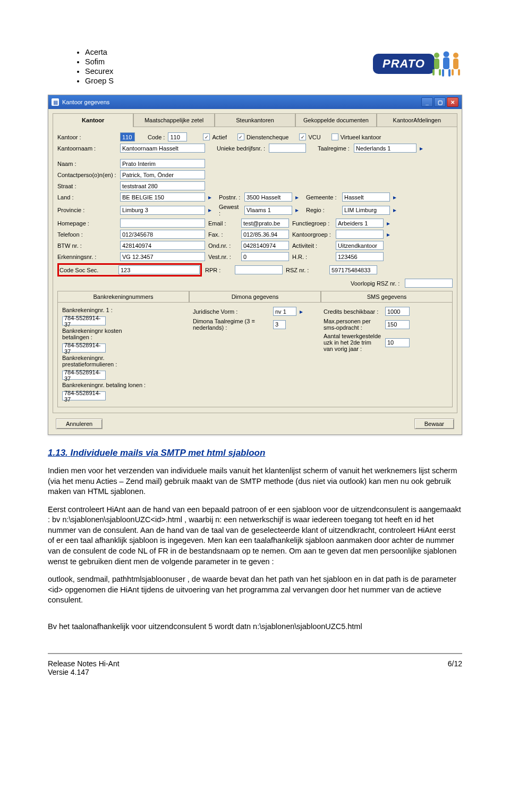 The width and height of the screenshot is (510, 812). What do you see at coordinates (163, 223) in the screenshot?
I see `homepage-input` at bounding box center [163, 223].